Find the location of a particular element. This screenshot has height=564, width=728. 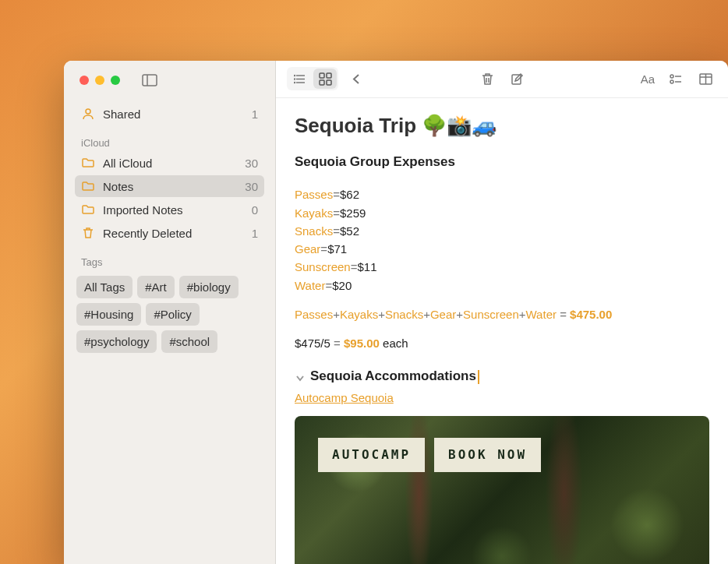

expense-line: Sunscreen=$11 is located at coordinates (502, 266).